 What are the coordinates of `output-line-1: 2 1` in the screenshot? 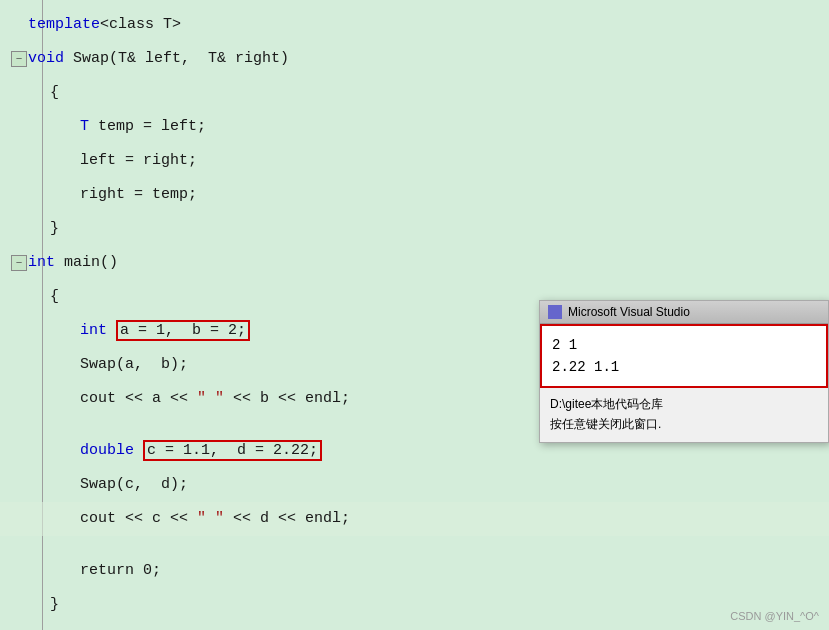 It's located at (684, 345).